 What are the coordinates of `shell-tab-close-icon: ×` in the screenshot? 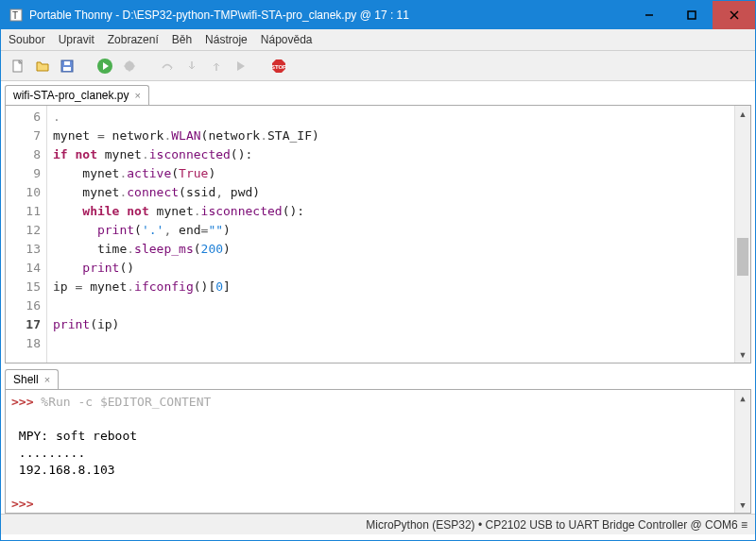 It's located at (47, 380).